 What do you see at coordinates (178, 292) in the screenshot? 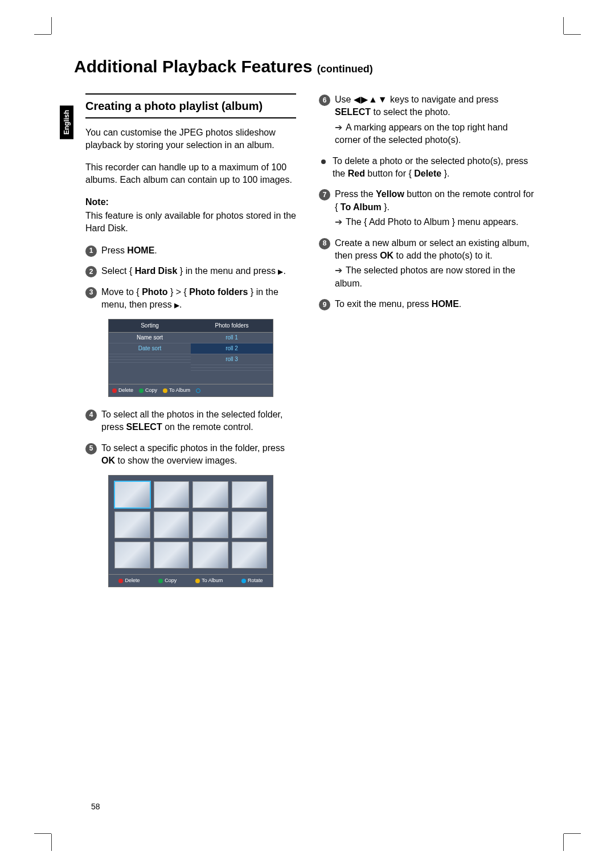
I see `step-text: } > {` at bounding box center [178, 292].